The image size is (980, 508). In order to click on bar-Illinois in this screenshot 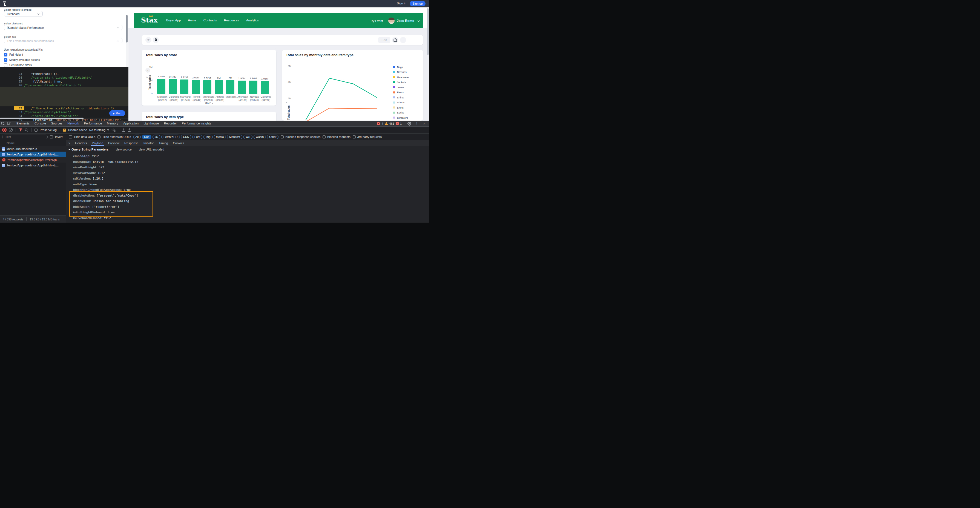, I will do `click(196, 87)`.